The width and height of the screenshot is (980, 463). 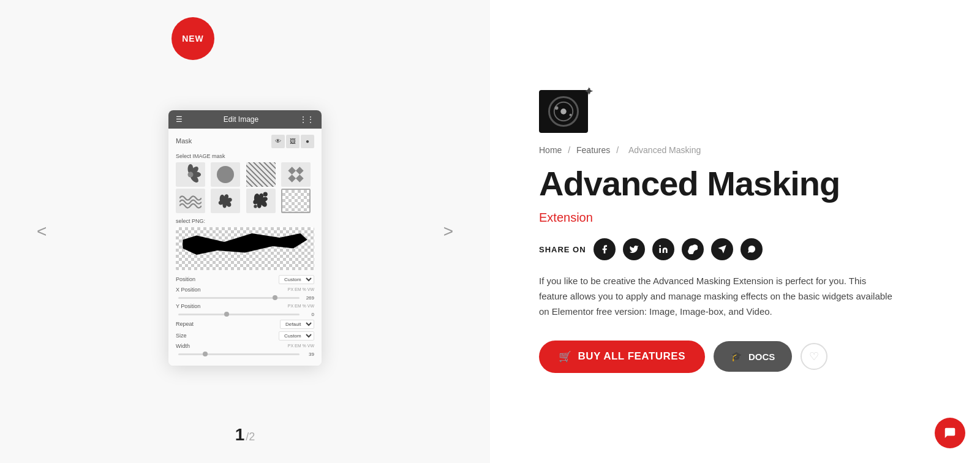 I want to click on breadcrumb-features: Features, so click(x=593, y=150).